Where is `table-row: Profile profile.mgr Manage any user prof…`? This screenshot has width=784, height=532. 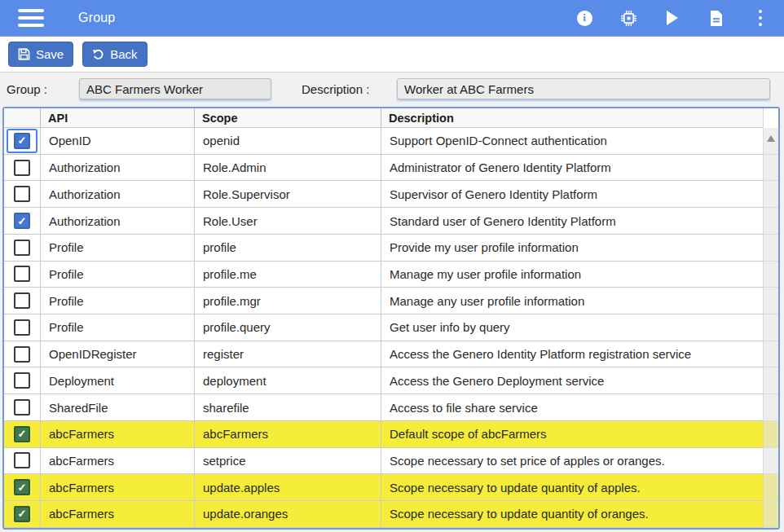
table-row: Profile profile.mgr Manage any user prof… is located at coordinates (391, 301).